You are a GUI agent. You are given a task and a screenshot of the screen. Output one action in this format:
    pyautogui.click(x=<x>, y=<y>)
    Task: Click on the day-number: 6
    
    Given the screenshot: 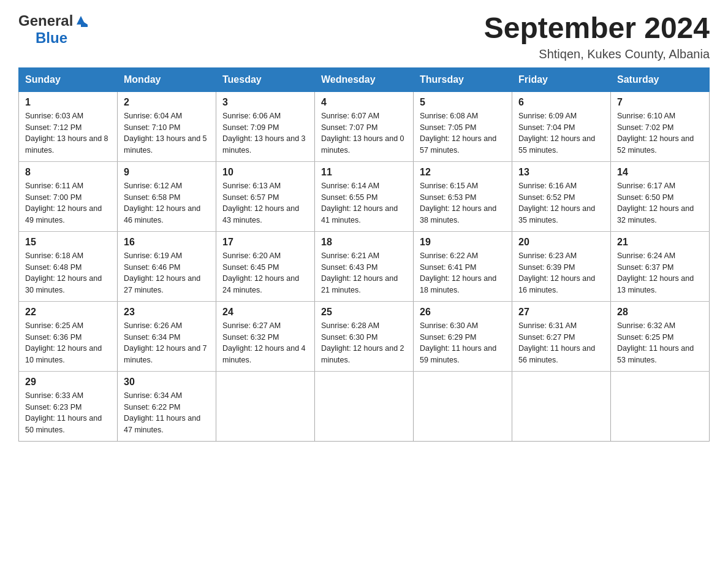 What is the action you would take?
    pyautogui.click(x=561, y=102)
    